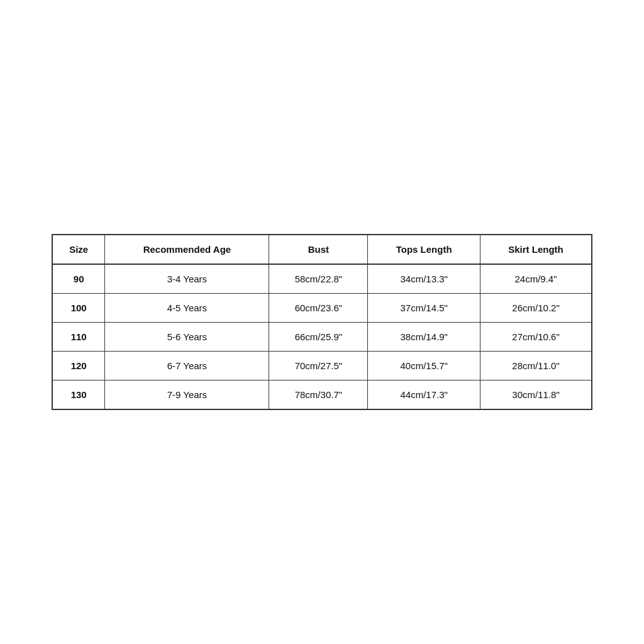 The height and width of the screenshot is (644, 644). What do you see at coordinates (536, 337) in the screenshot?
I see `row-2-skirt_length: 27cm/10.6"` at bounding box center [536, 337].